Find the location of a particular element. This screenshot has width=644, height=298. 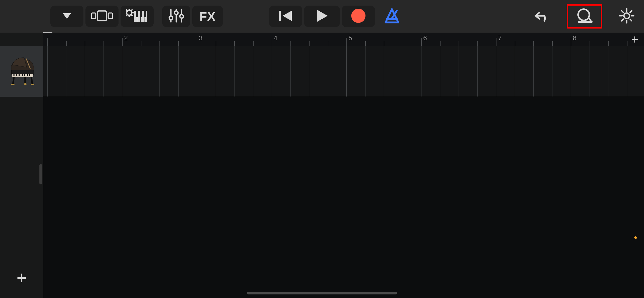

ruler-bar-label: 8 is located at coordinates (575, 38).